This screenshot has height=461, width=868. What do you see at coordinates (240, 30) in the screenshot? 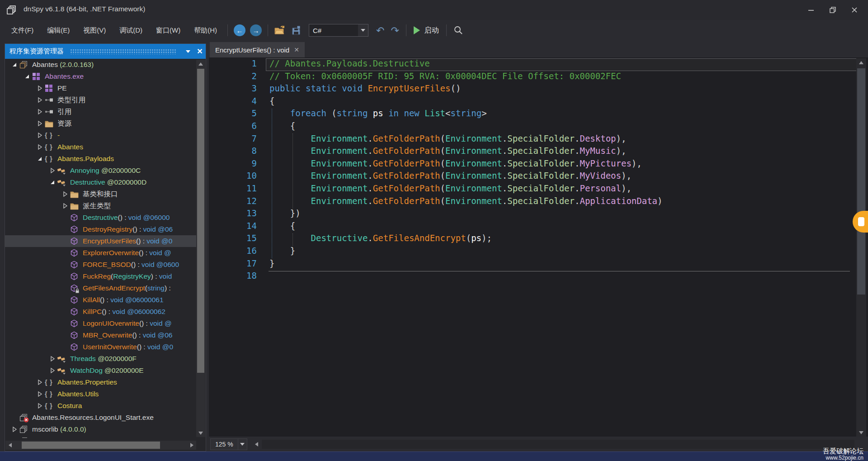
I see `navigate-back-icon: ←` at bounding box center [240, 30].